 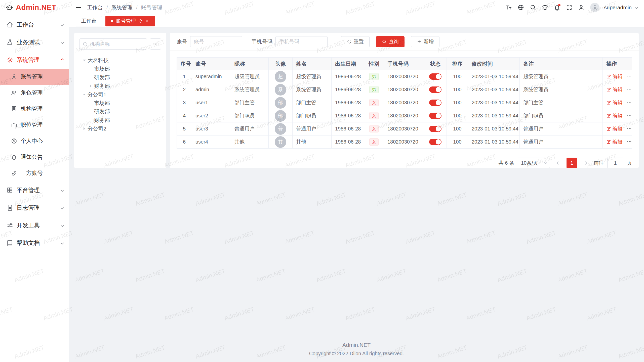 I want to click on sidebar-subitem-label: 通知公告, so click(x=32, y=157).